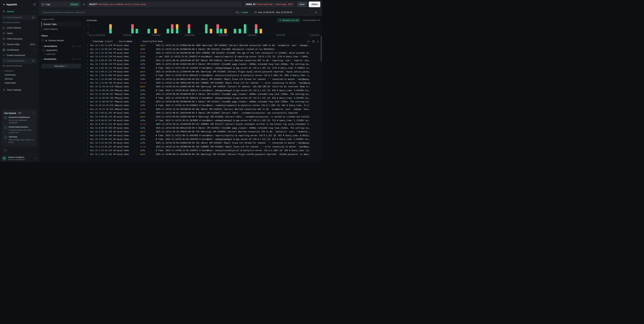 This screenshot has height=324, width=644. Describe the element at coordinates (19, 61) in the screenshot. I see `saved-dashboards-field` at that location.